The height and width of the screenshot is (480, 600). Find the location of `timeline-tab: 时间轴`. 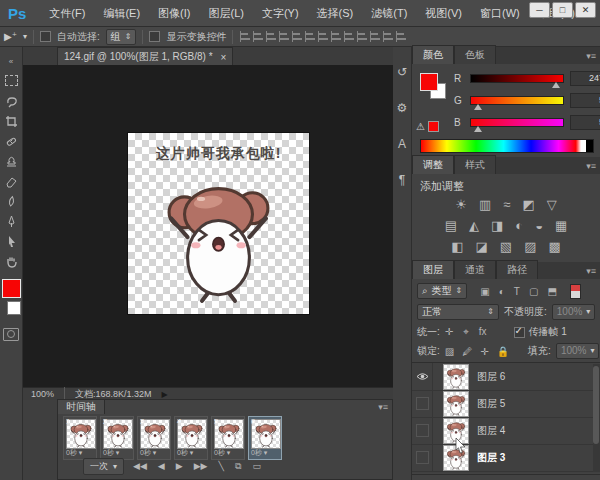

timeline-tab: 时间轴 is located at coordinates (82, 407).